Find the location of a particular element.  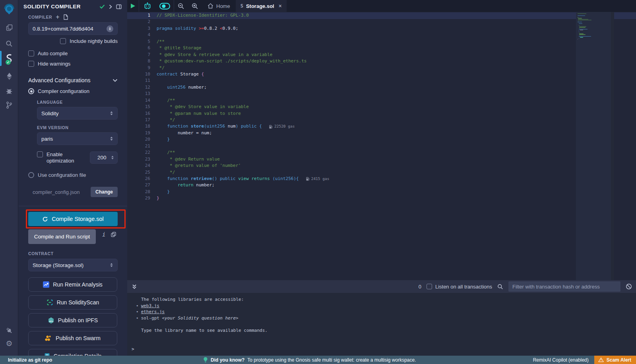

compiler-configuration-radio is located at coordinates (31, 91).